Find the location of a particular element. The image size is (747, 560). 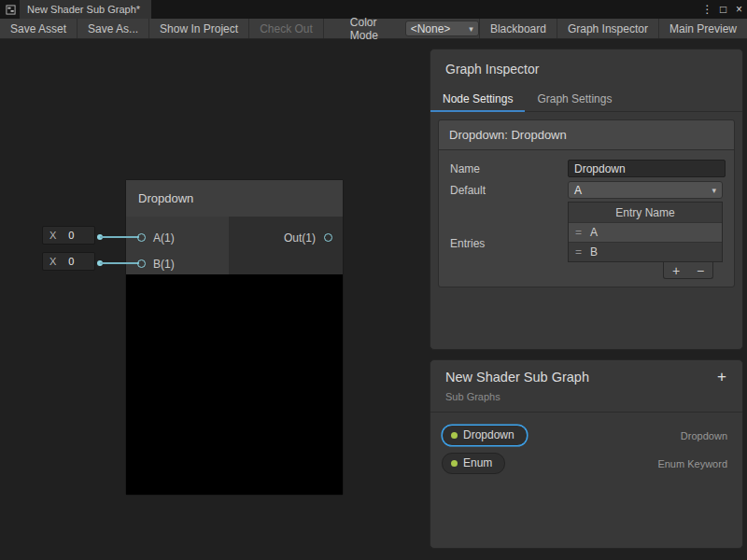

node-settings-section: Dropdown: Dropdown Name Default A ▾ Entr… is located at coordinates (586, 203).